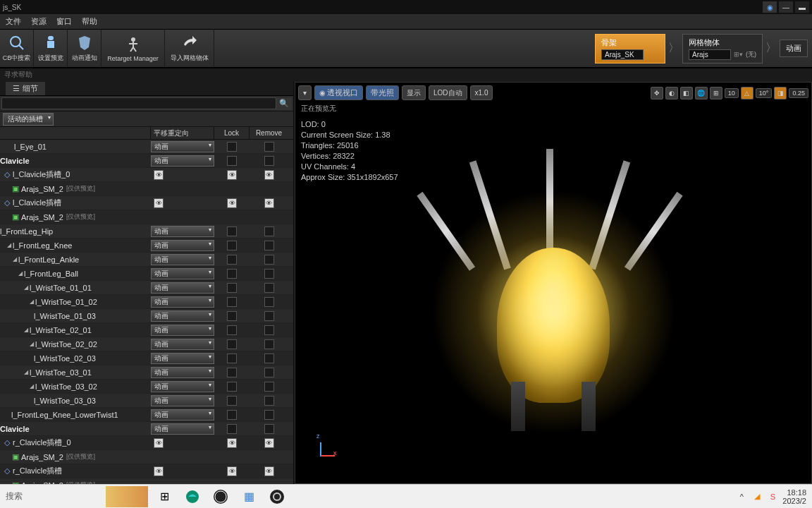 This screenshot has width=812, height=508. Describe the element at coordinates (53, 497) in the screenshot. I see `windows-search: 搜索` at that location.